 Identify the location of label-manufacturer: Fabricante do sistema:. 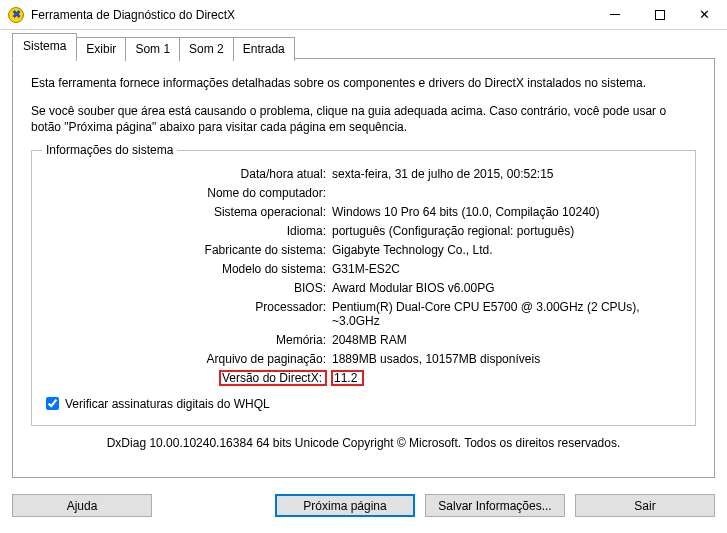
(186, 250).